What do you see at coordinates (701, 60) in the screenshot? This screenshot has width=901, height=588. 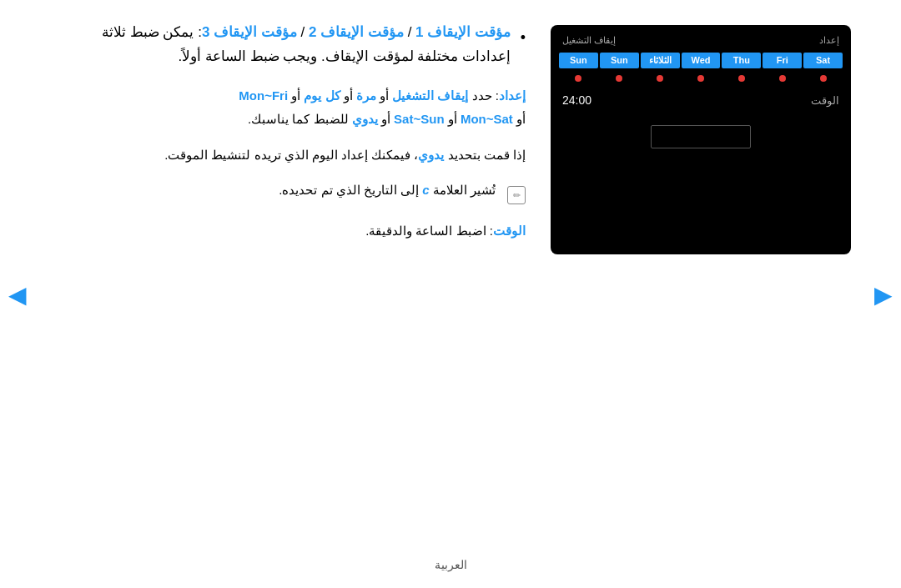 I see `day-wed: Wed` at bounding box center [701, 60].